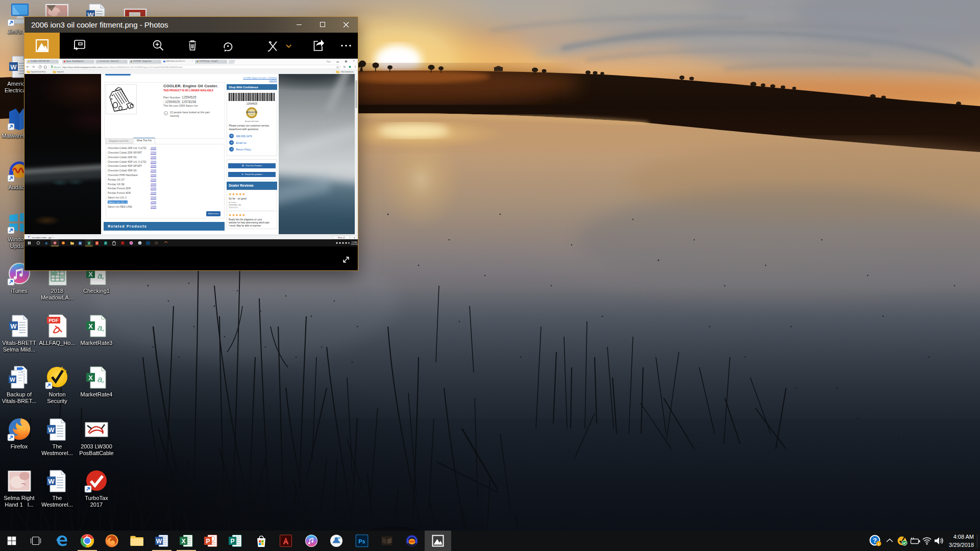 The width and height of the screenshot is (980, 551). What do you see at coordinates (183, 541) in the screenshot?
I see `svg-text: X` at bounding box center [183, 541].